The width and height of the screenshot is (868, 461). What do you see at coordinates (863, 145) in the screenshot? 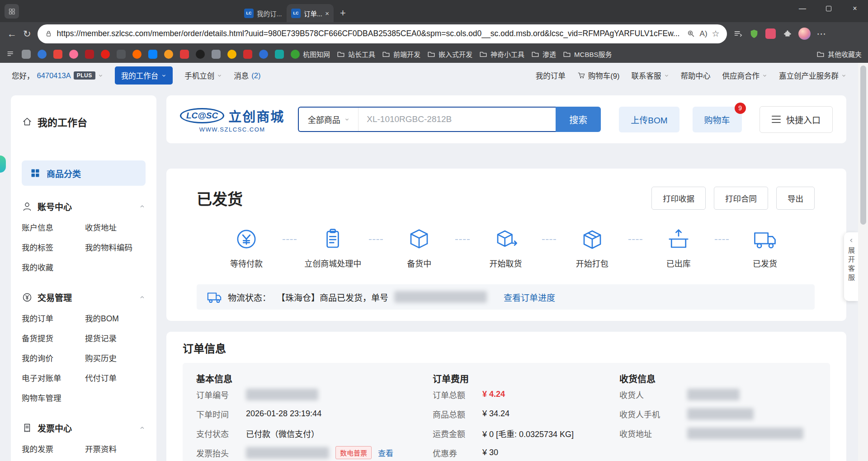
I see `scrollbar-thumb` at bounding box center [863, 145].